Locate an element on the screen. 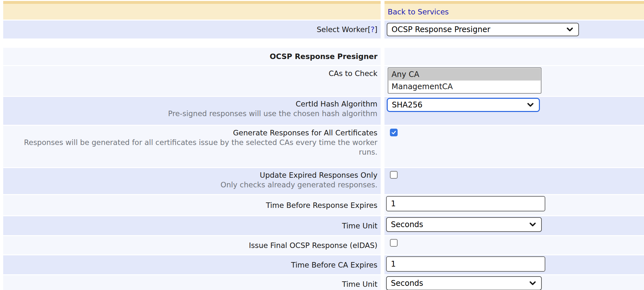 Image resolution: width=644 pixels, height=290 pixels. cas-label-cell: CAs to Check is located at coordinates (192, 81).